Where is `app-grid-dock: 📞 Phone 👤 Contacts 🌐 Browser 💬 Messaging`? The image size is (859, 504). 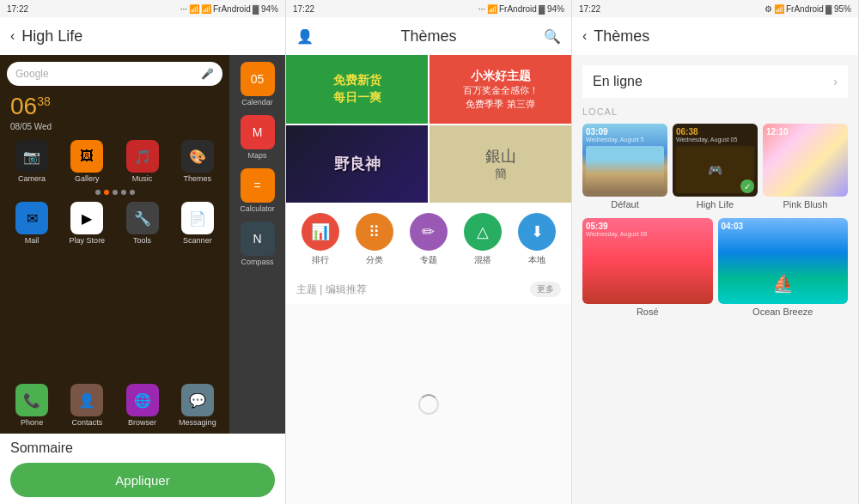
app-grid-dock: 📞 Phone 👤 Contacts 🌐 Browser 💬 Messaging is located at coordinates (115, 402).